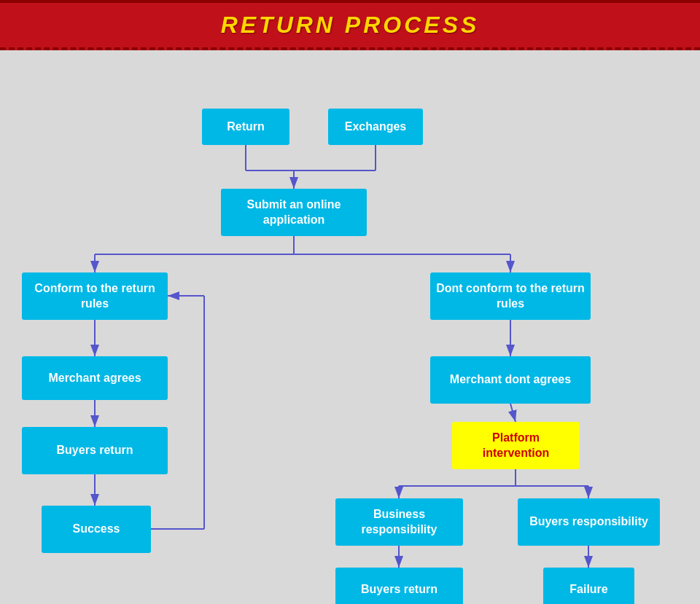  Describe the element at coordinates (95, 296) in the screenshot. I see `conform-box: Conform to the return rules` at that location.